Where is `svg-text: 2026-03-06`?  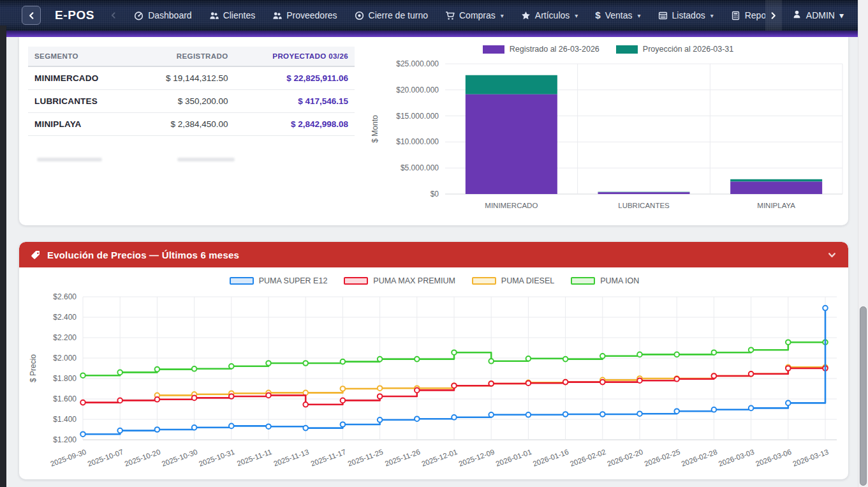
svg-text: 2026-03-06 is located at coordinates (773, 458).